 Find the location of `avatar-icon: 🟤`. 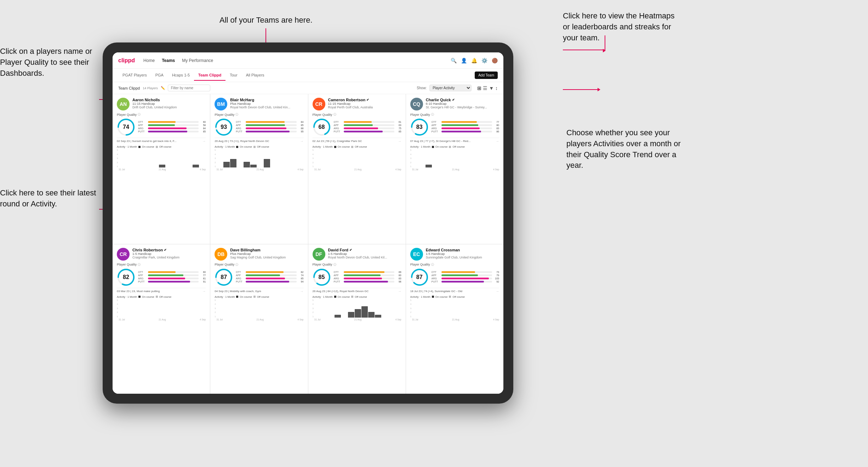

avatar-icon: 🟤 is located at coordinates (495, 61).